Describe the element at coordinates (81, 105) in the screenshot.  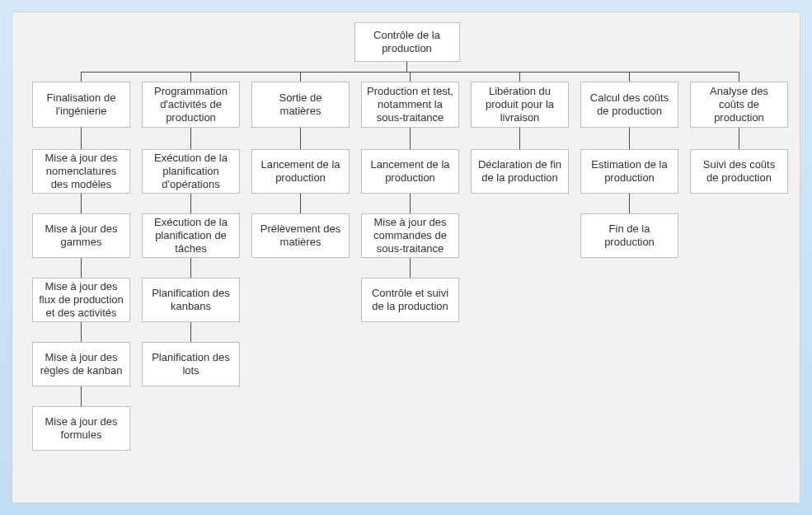
I see `col-0-head-label: Finalisation de l'ingénierie` at that location.